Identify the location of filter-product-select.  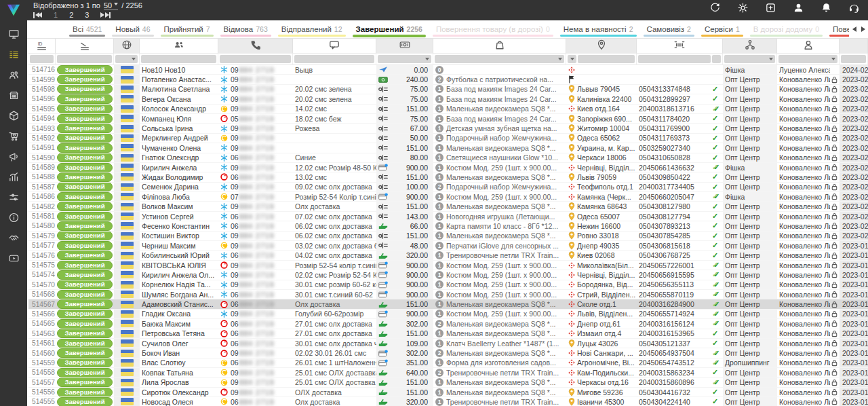
(499, 59).